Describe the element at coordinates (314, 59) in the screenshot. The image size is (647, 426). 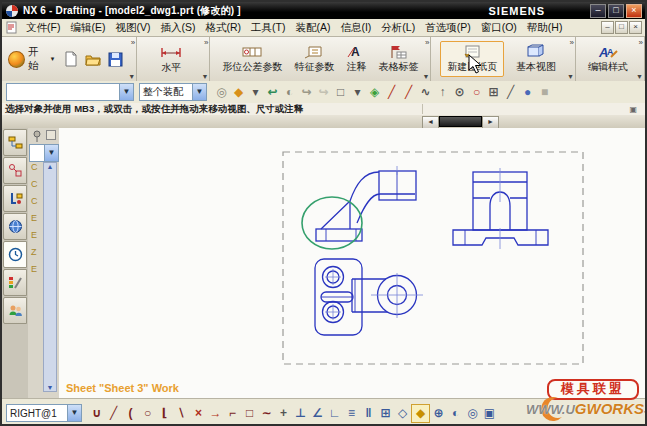
I see `feature-parameters-button: 特征参数` at that location.